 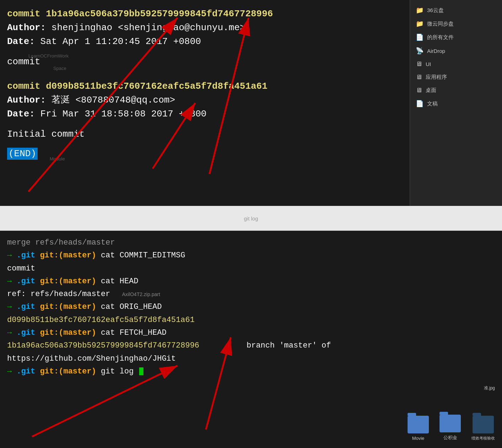 What do you see at coordinates (456, 37) in the screenshot?
I see `sidebar-item-allfiles: 📄 的所有文件` at bounding box center [456, 37].